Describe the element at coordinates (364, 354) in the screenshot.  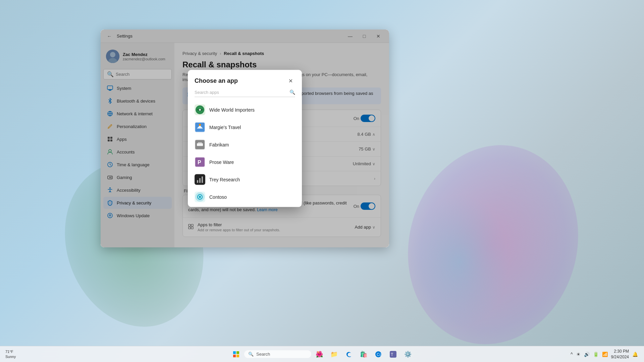
I see `taskbar-app-store: 🛍️` at that location.